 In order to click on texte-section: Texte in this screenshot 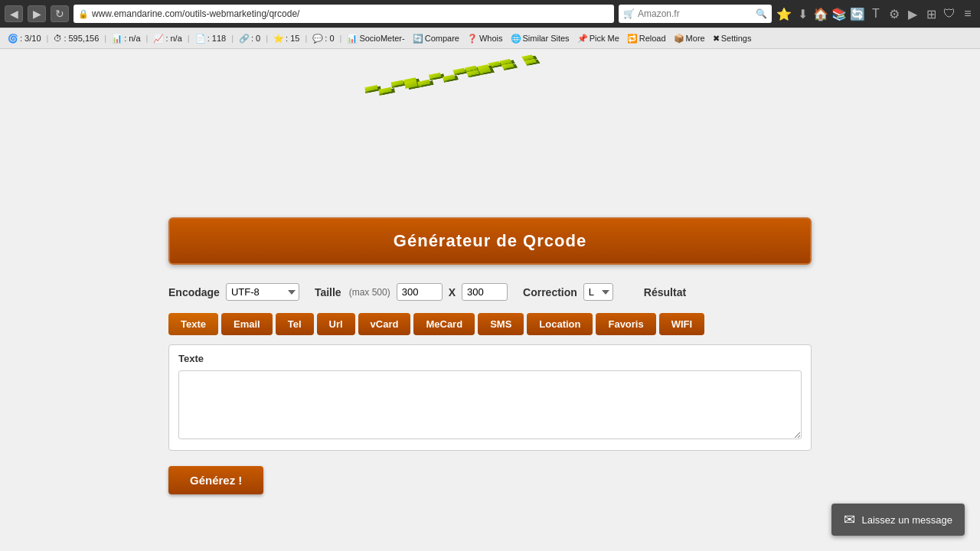, I will do `click(490, 398)`.